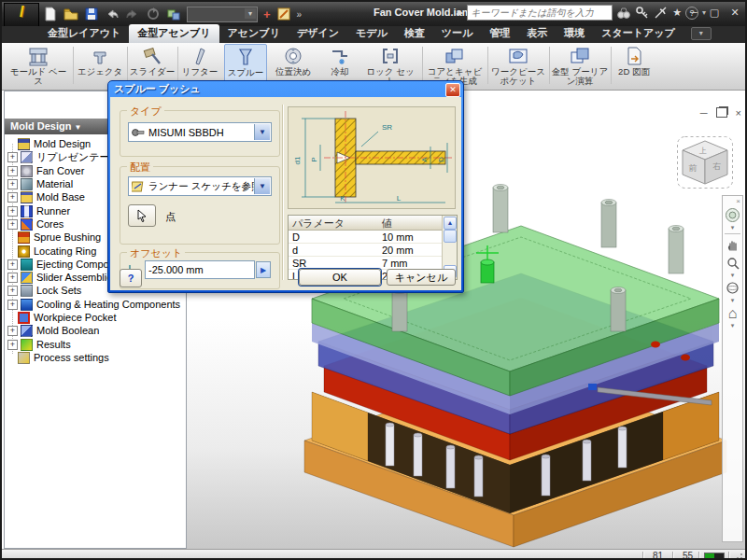  I want to click on tree-item-results: Results, so click(39, 344).